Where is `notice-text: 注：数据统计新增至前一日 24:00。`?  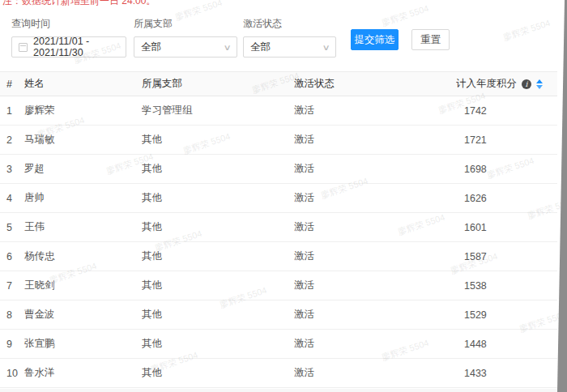 notice-text: 注：数据统计新增至前一日 24:00。 is located at coordinates (79, 4).